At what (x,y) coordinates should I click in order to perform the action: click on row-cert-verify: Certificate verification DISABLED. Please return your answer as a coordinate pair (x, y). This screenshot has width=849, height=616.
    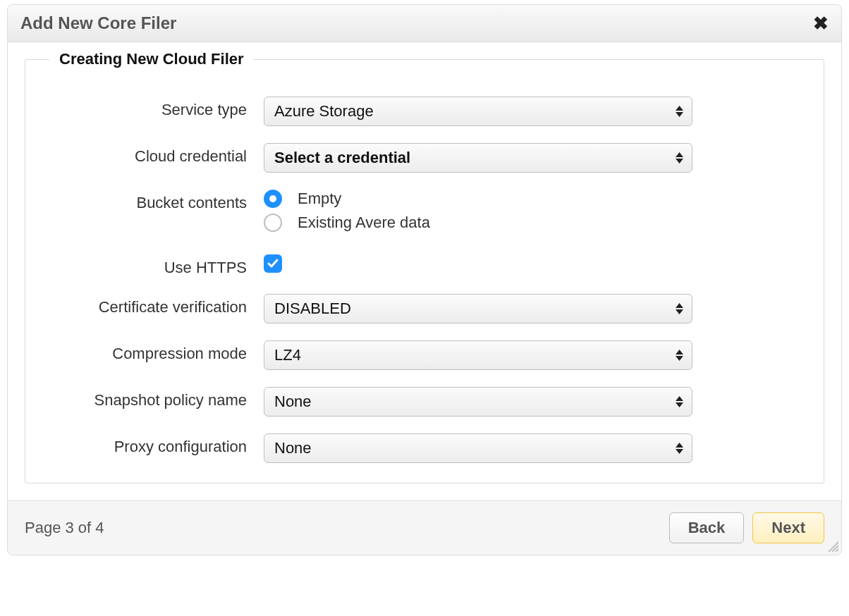
    Looking at the image, I should click on (424, 309).